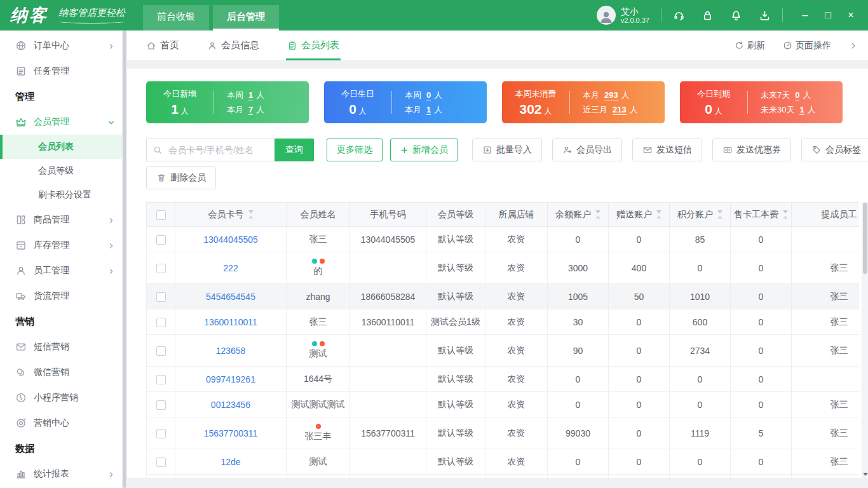  What do you see at coordinates (230, 268) in the screenshot?
I see `member-card-link: 222` at bounding box center [230, 268].